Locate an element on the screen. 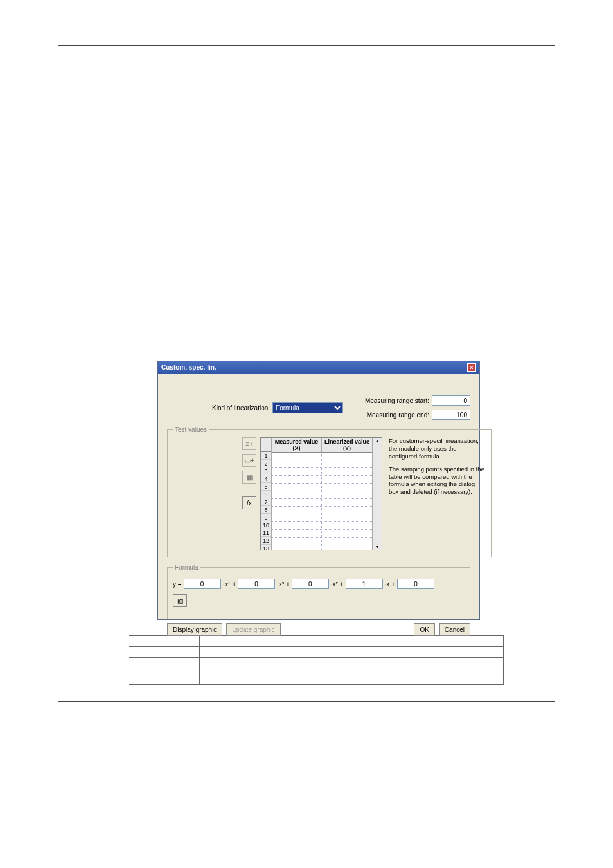 The width and height of the screenshot is (613, 868). grid-rows is located at coordinates (322, 502).